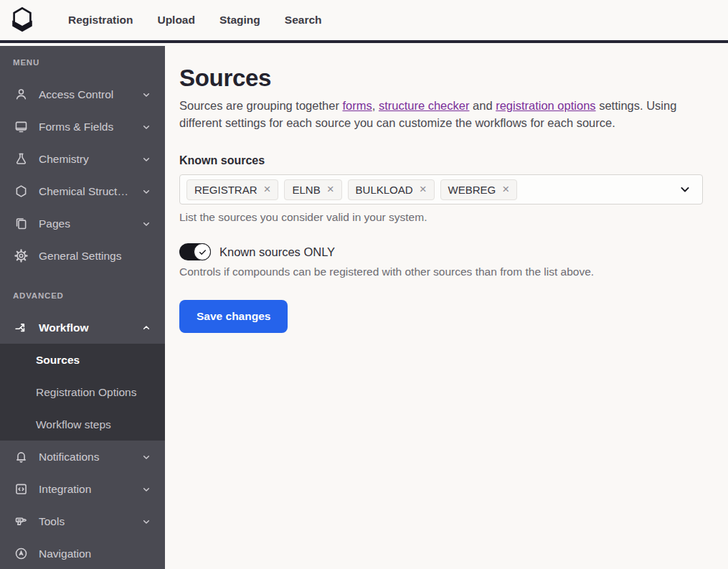 This screenshot has width=728, height=569. What do you see at coordinates (441, 217) in the screenshot?
I see `known-sources-helper-text: List the sources you consider valid in y…` at bounding box center [441, 217].